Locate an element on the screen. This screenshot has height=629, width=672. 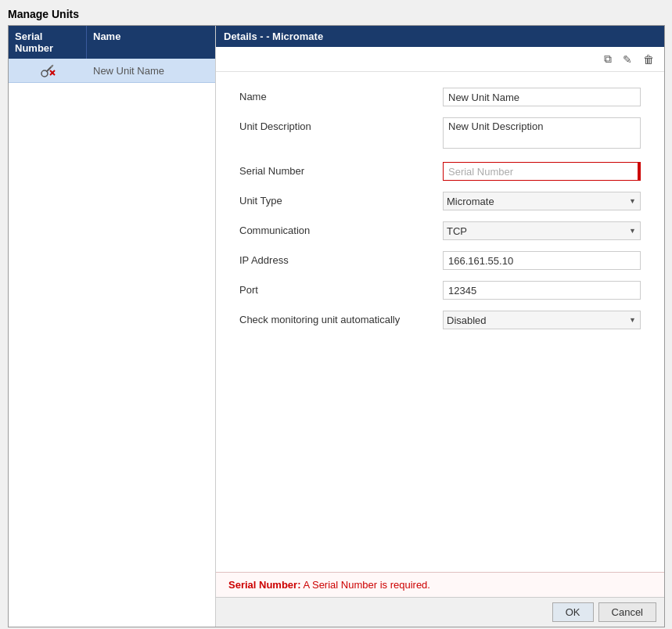
port-label: Port is located at coordinates (341, 288).